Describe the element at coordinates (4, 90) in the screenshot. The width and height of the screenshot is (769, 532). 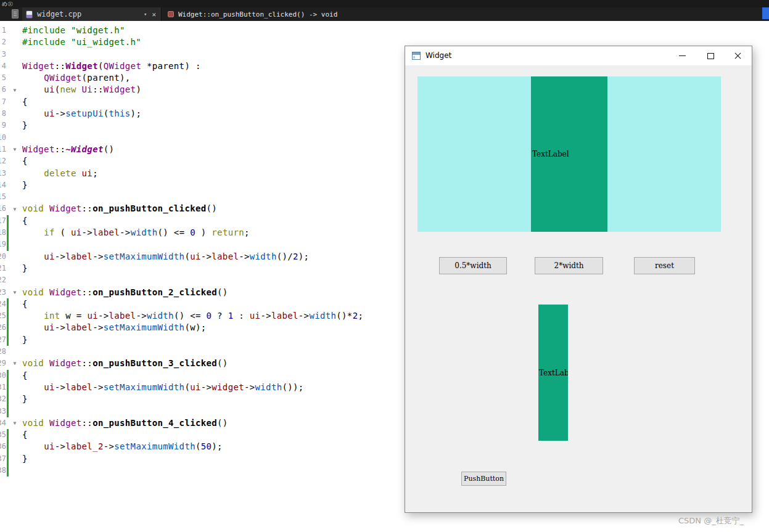
I see `line-number: 6` at that location.